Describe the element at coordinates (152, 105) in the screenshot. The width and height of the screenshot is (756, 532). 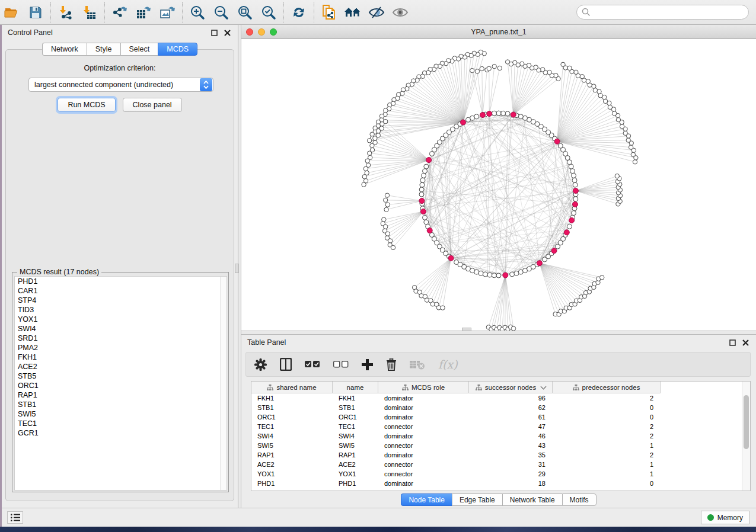
I see `close-panel-button: Close panel` at that location.